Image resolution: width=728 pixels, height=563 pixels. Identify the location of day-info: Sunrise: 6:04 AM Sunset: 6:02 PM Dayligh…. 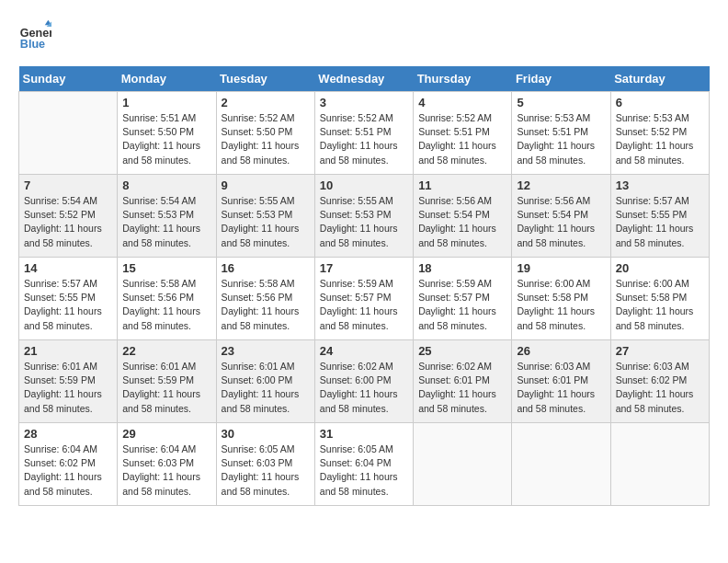
(68, 471).